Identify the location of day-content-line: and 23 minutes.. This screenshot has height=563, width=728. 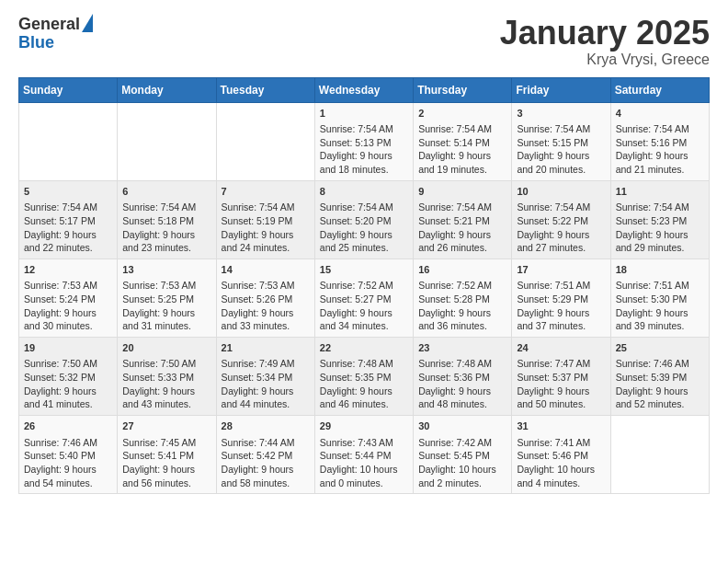
(166, 248).